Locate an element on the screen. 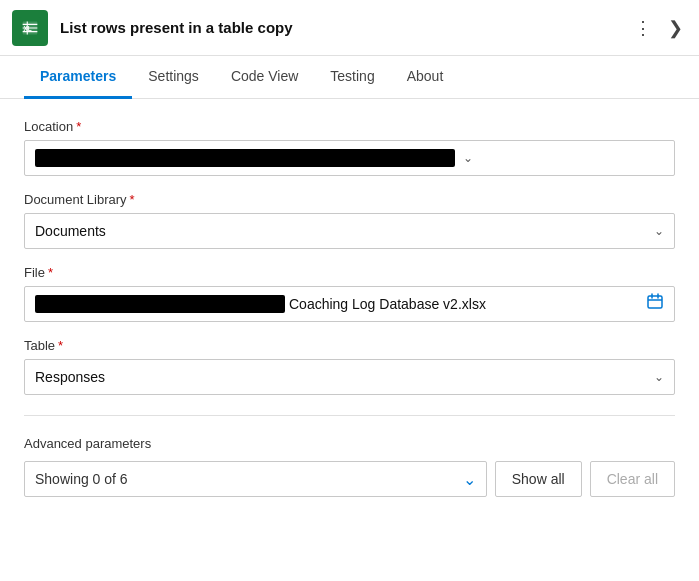  file-required: * is located at coordinates (50, 272).